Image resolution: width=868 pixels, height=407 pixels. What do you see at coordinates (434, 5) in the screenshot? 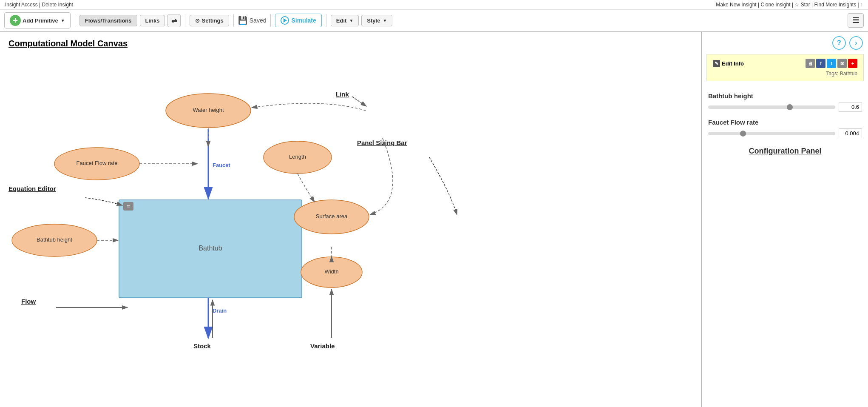
I see `top-links: Insight Access Delete Insight Make New I…` at bounding box center [434, 5].